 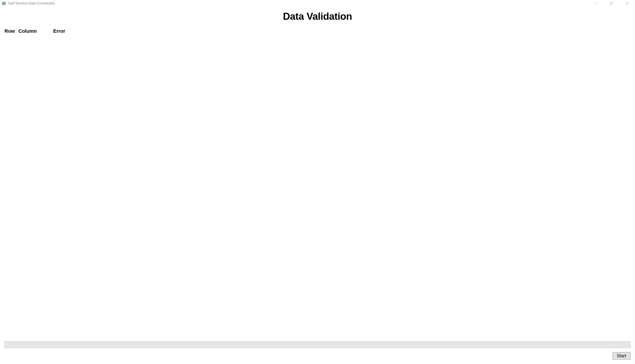 I want to click on column-header-row: Row, so click(x=12, y=31).